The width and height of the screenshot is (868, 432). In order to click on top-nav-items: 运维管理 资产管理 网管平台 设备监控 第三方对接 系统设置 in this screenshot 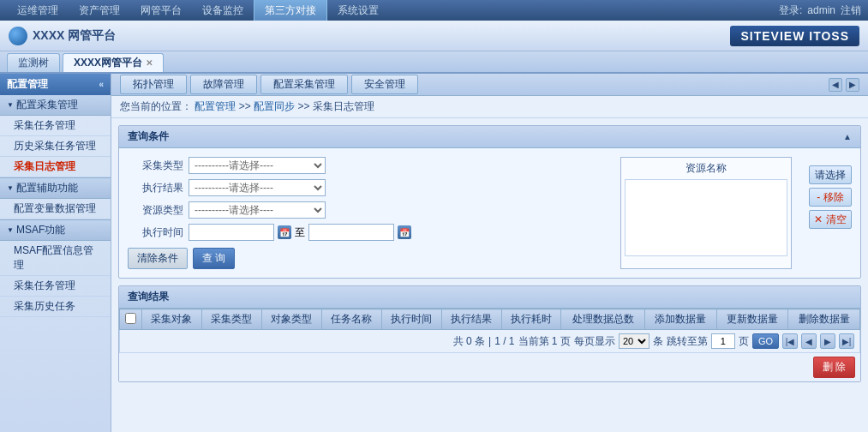, I will do `click(392, 10)`.